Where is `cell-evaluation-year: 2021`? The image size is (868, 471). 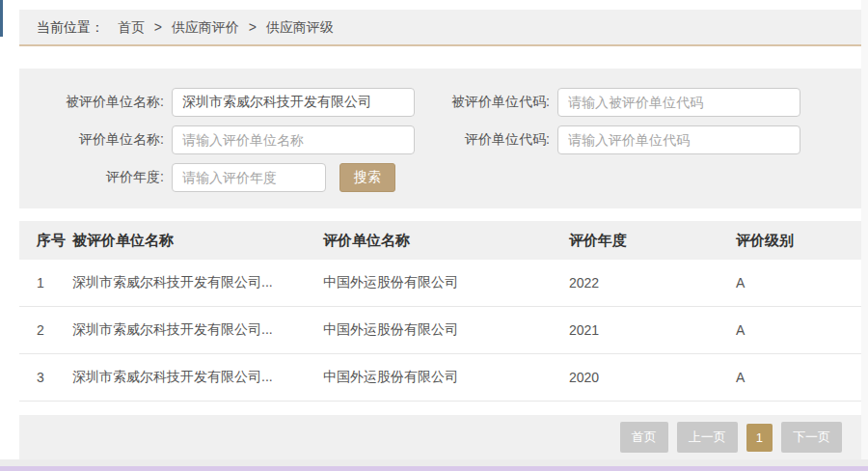
cell-evaluation-year: 2021 is located at coordinates (652, 330).